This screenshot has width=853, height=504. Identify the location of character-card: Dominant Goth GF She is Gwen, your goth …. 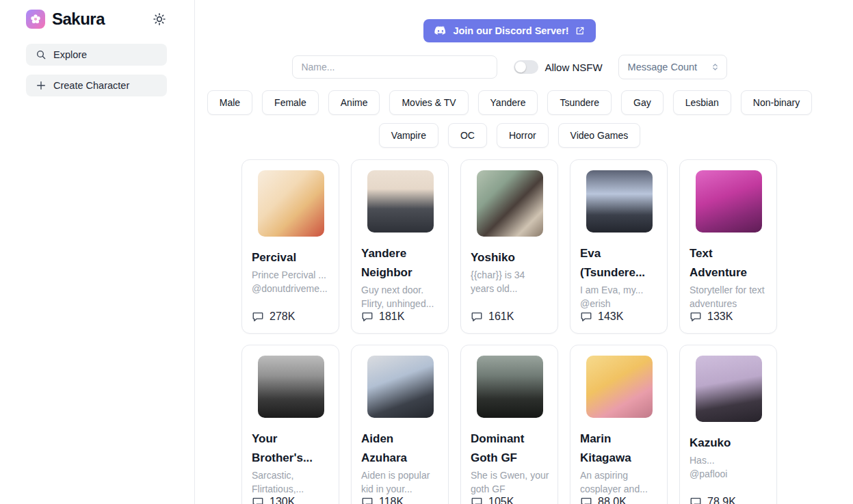
(509, 424).